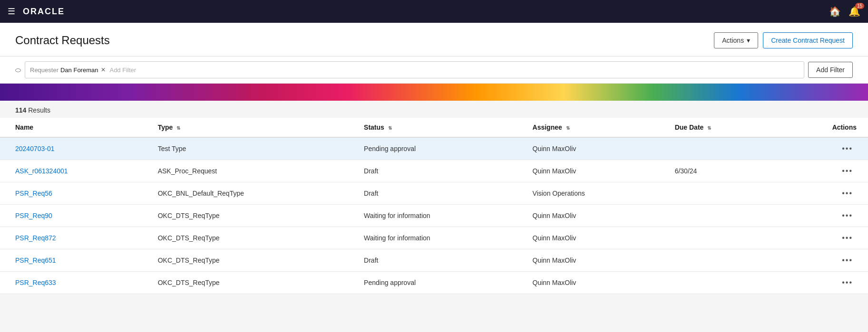 The height and width of the screenshot is (332, 868). What do you see at coordinates (123, 70) in the screenshot?
I see `filter-placeholder: Add Filter` at bounding box center [123, 70].